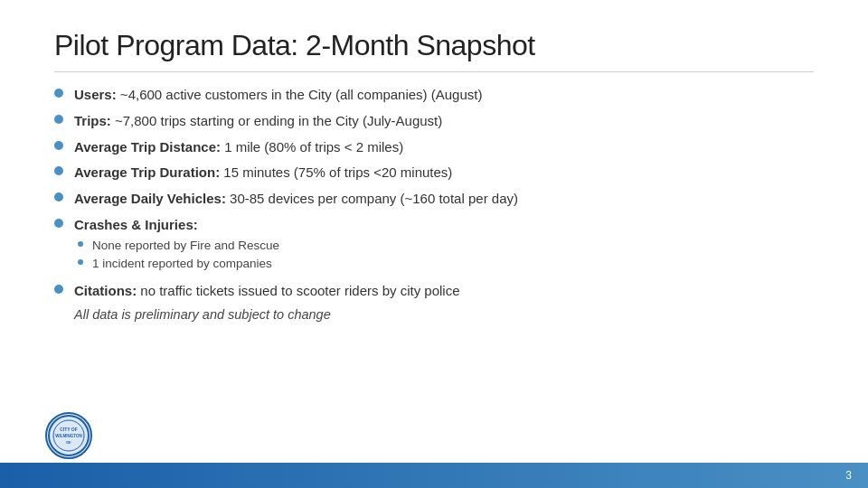  I want to click on bullet-text: Citations: no traffic tickets issued to …, so click(444, 291).